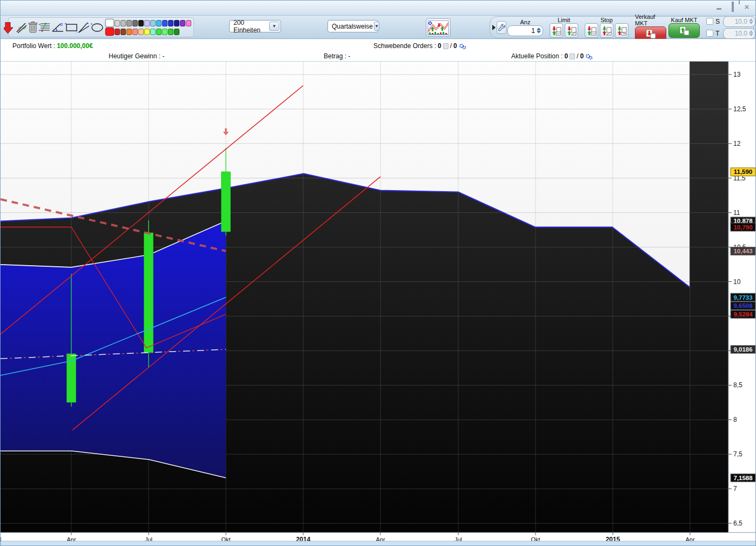 The height and width of the screenshot is (546, 756). Describe the element at coordinates (58, 28) in the screenshot. I see `angle-icon: α` at that location.